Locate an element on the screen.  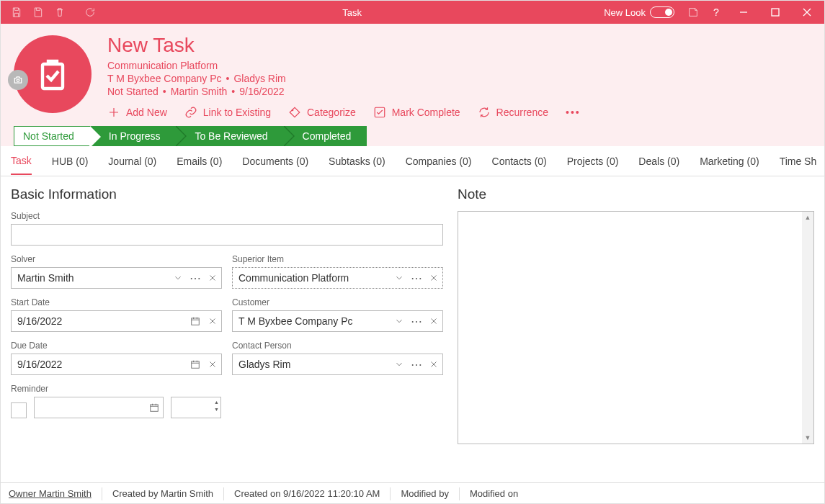
close-button is located at coordinates (807, 12).